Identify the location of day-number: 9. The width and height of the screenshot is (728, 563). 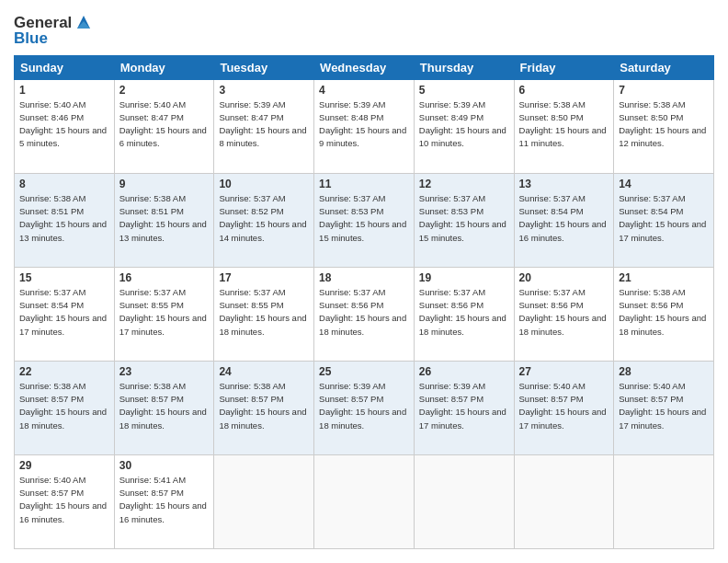
(165, 184).